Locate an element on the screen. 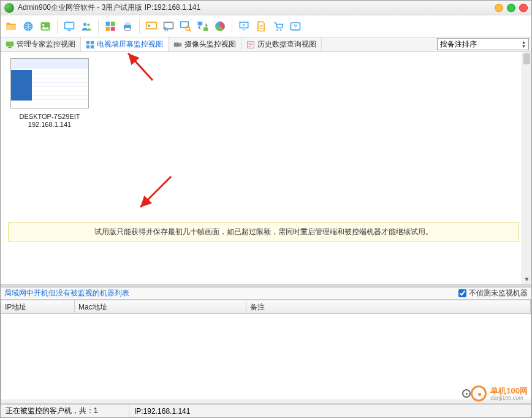 The height and width of the screenshot is (418, 532). horizontal-scrollbar is located at coordinates (266, 402).